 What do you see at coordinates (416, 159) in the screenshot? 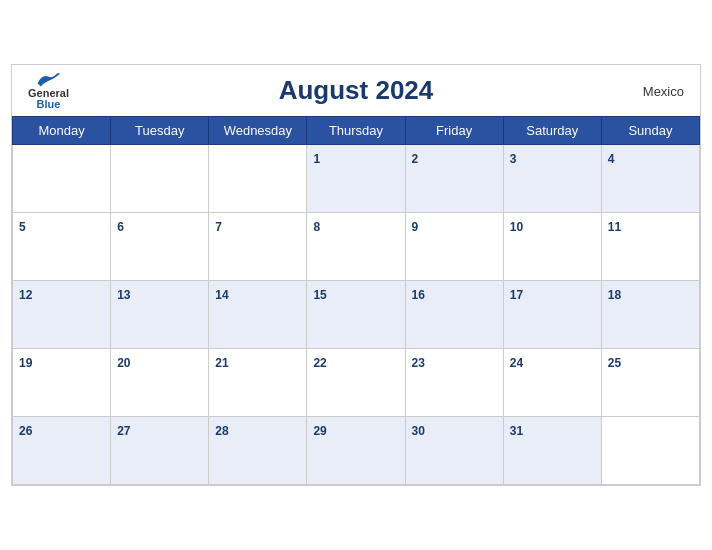
I see `day-number-2: 2` at bounding box center [416, 159].